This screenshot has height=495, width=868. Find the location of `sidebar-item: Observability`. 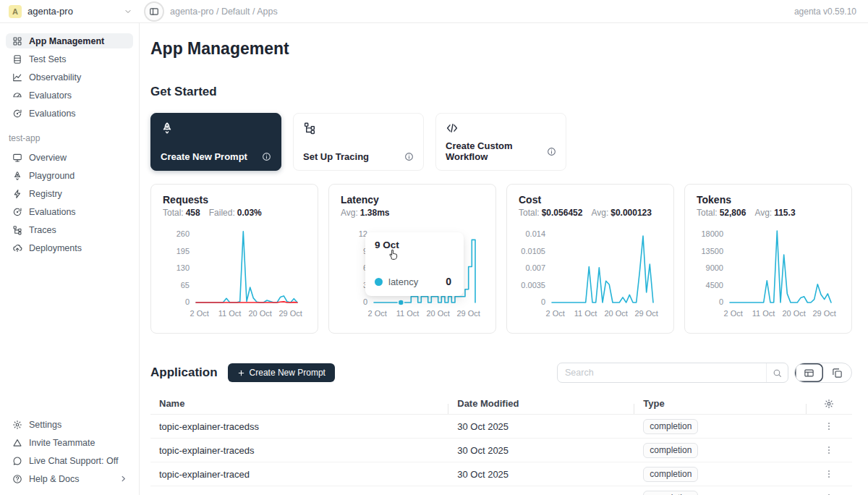

sidebar-item: Observability is located at coordinates (69, 77).